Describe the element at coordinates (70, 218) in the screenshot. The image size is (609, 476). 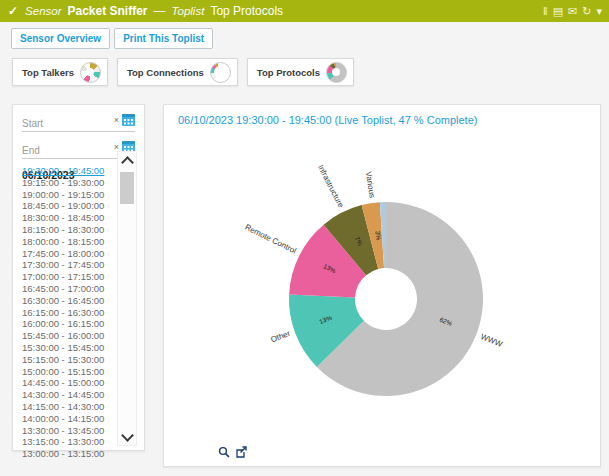
I see `time-range-link: 18:30:00 - 18:45:00` at that location.